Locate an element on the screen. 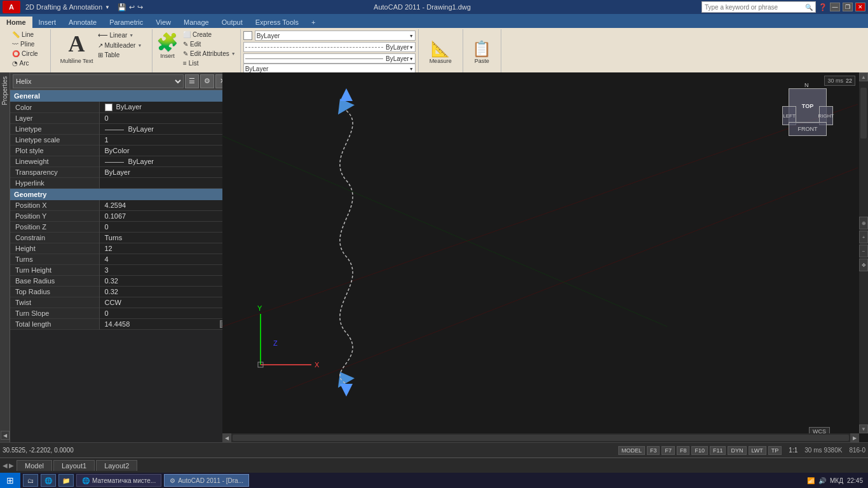 The image size is (868, 488). paste-btn: 📋 Paste is located at coordinates (482, 52).